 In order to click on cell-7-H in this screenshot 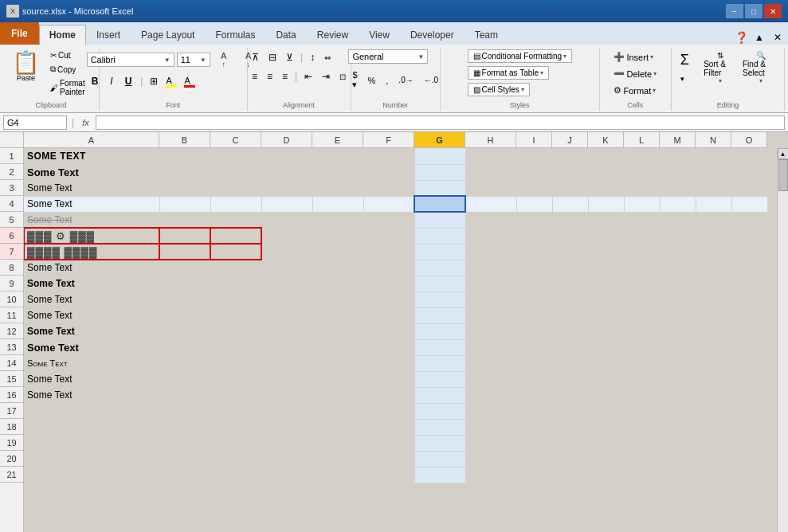, I will do `click(491, 252)`.